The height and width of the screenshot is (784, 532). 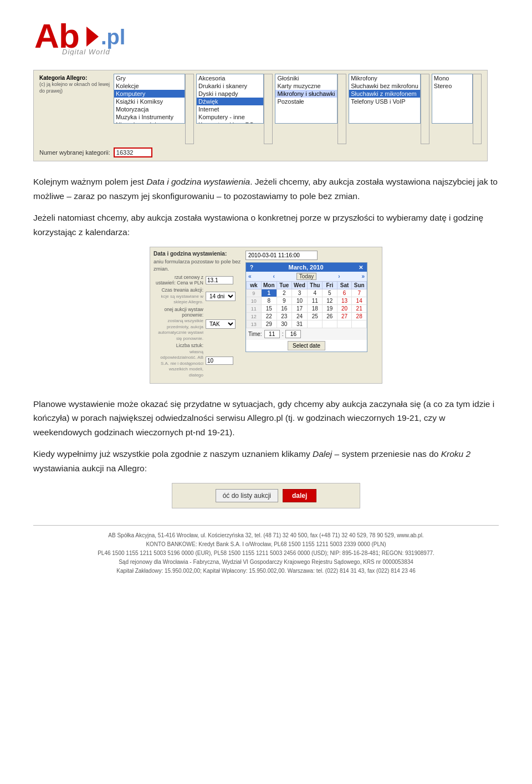 I want to click on czas-value: 14 dni, so click(x=221, y=296).